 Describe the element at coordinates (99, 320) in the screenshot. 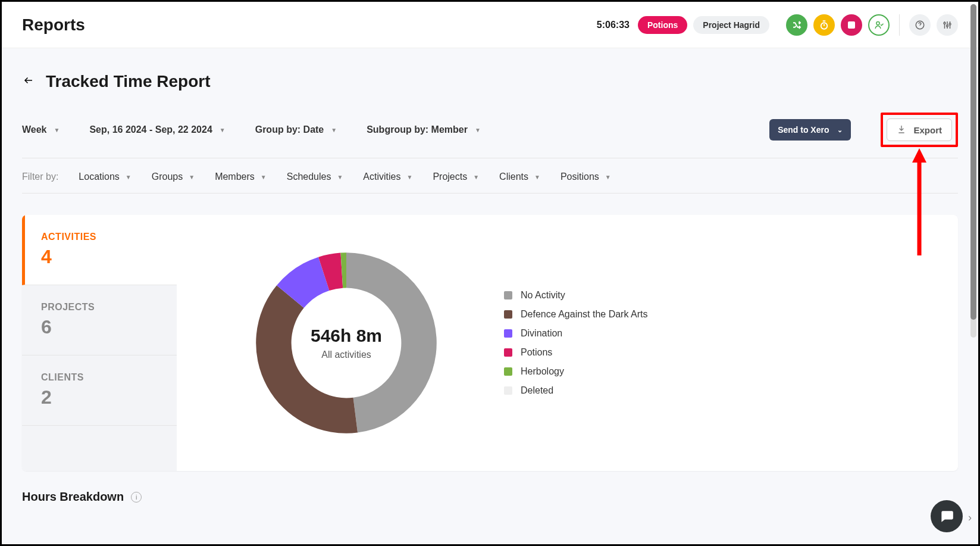

I see `tab-projects: PROJECTS 6` at that location.